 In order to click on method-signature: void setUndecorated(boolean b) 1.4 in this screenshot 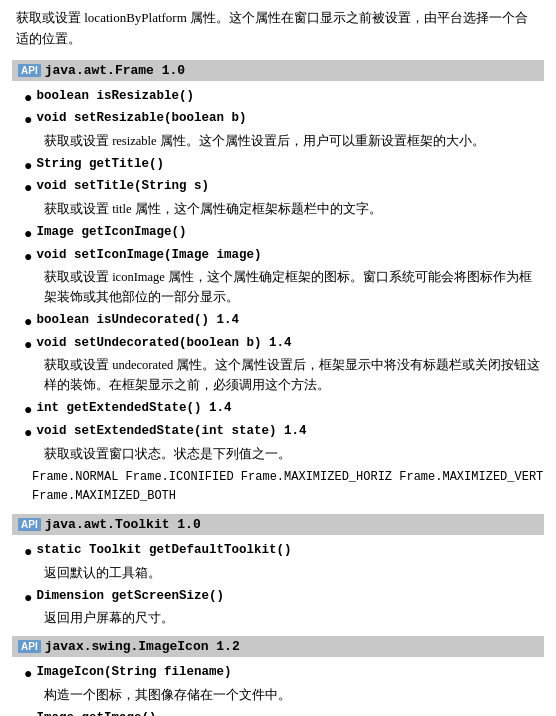, I will do `click(164, 344)`.